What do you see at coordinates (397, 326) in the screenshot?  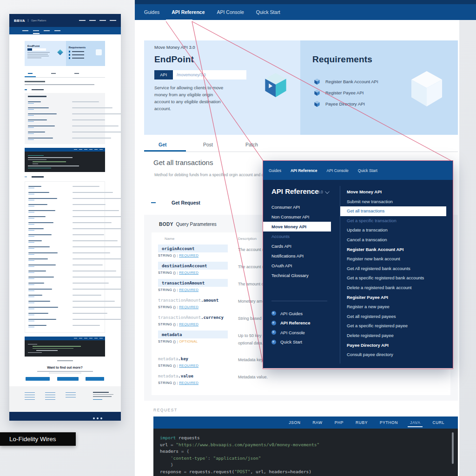 I see `popup-menu-item: Get a specific registered payee` at bounding box center [397, 326].